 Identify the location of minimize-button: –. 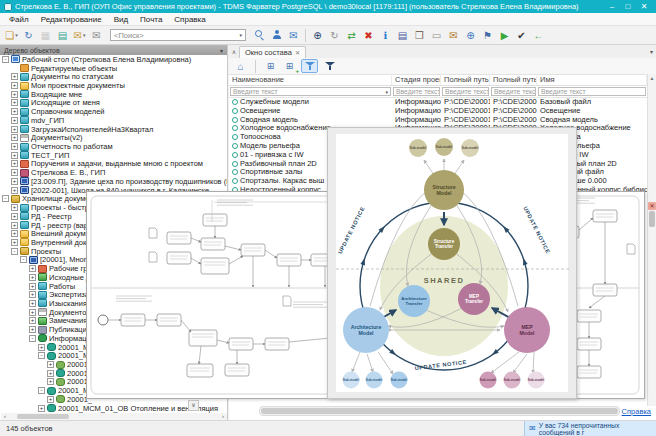
(612, 6).